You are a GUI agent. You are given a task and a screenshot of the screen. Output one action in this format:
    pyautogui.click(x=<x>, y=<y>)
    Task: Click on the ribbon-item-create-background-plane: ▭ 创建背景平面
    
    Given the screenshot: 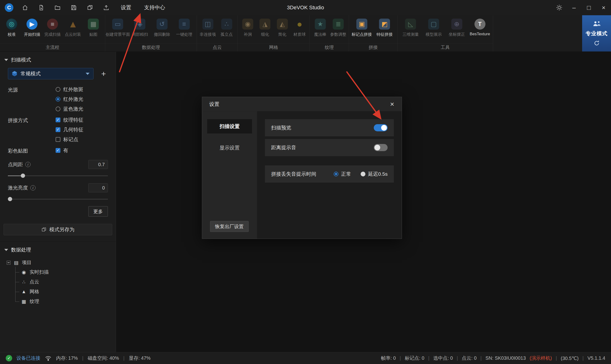 What is the action you would take?
    pyautogui.click(x=118, y=30)
    